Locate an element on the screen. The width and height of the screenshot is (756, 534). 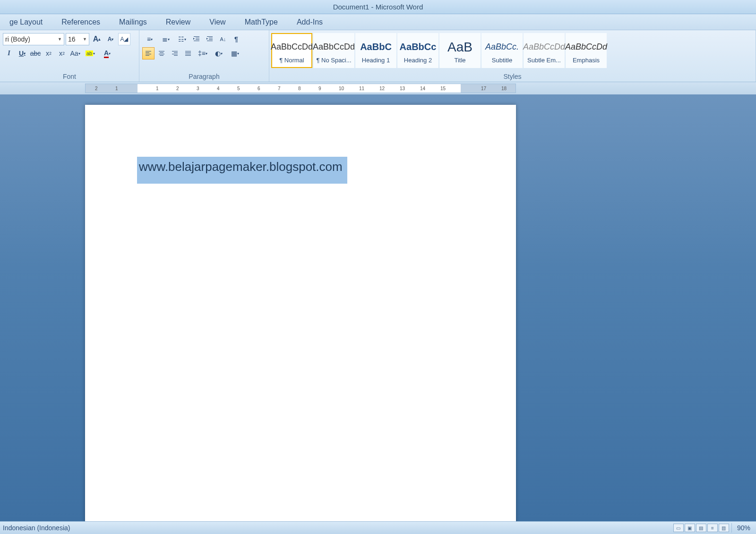
style-item--normal: AaBbCcDd¶ Normal is located at coordinates (292, 51).